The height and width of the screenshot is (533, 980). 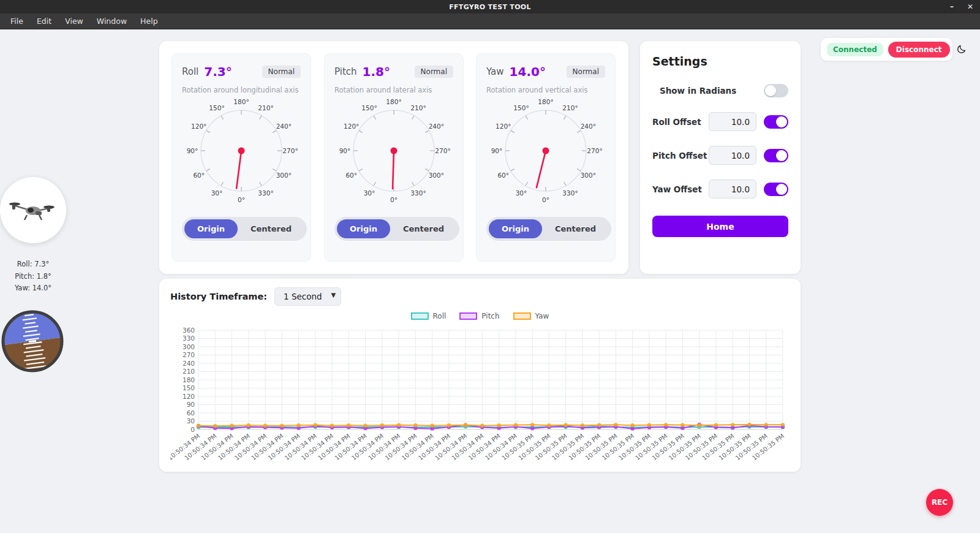 I want to click on roll-dial: 0°30°60°90°120°150°180°210°240°270°300°3…, so click(x=241, y=153).